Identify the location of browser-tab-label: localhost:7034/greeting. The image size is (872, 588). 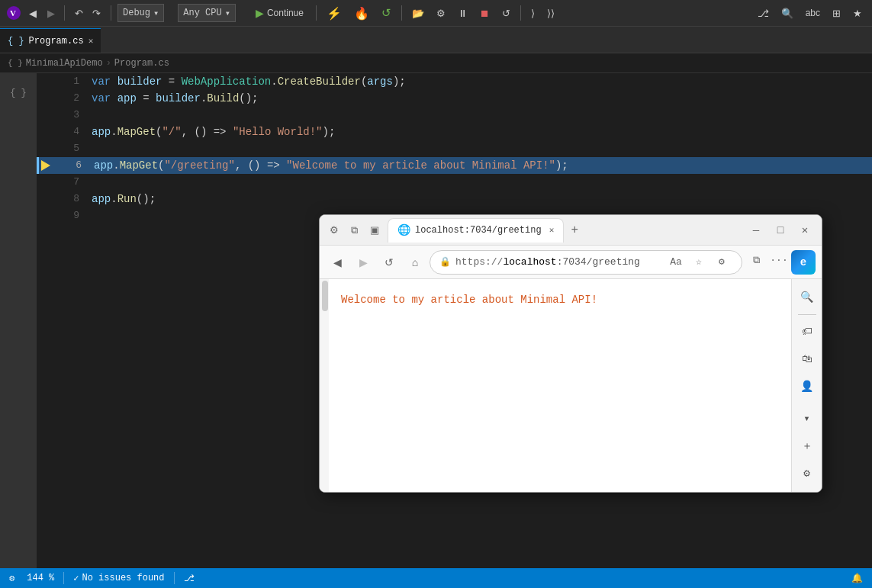
(478, 230).